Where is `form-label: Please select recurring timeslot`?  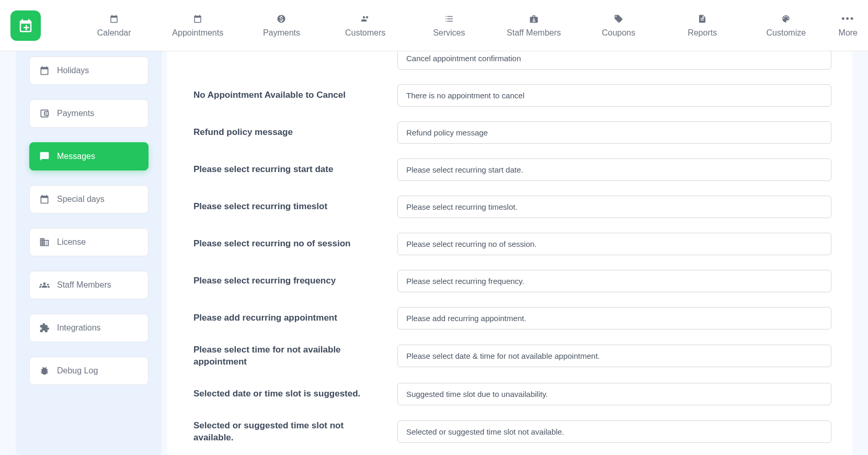
form-label: Please select recurring timeslot is located at coordinates (288, 207).